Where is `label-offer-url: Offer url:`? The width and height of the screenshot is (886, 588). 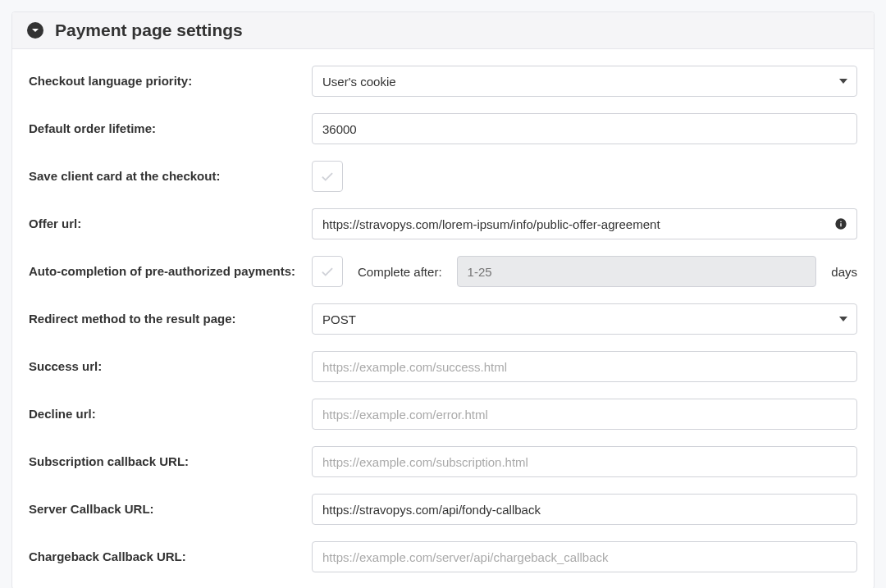 label-offer-url: Offer url: is located at coordinates (171, 220).